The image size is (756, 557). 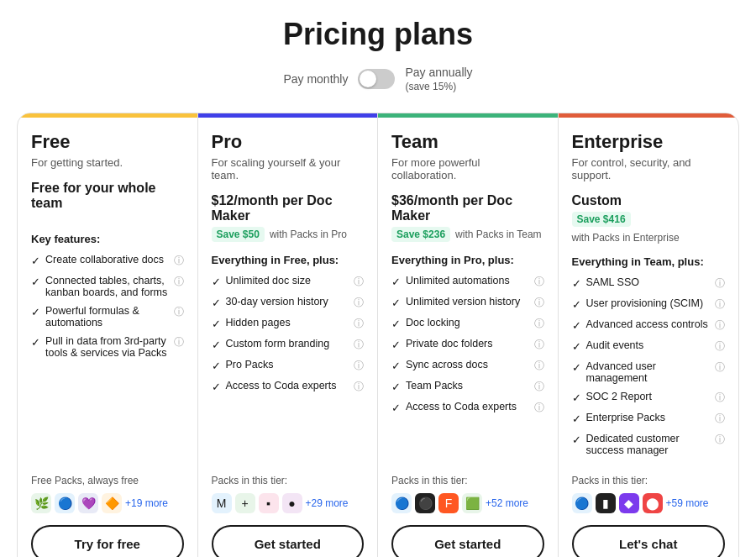 What do you see at coordinates (468, 386) in the screenshot?
I see `list-item: ✓ Team Packs ⓘ` at bounding box center [468, 386].